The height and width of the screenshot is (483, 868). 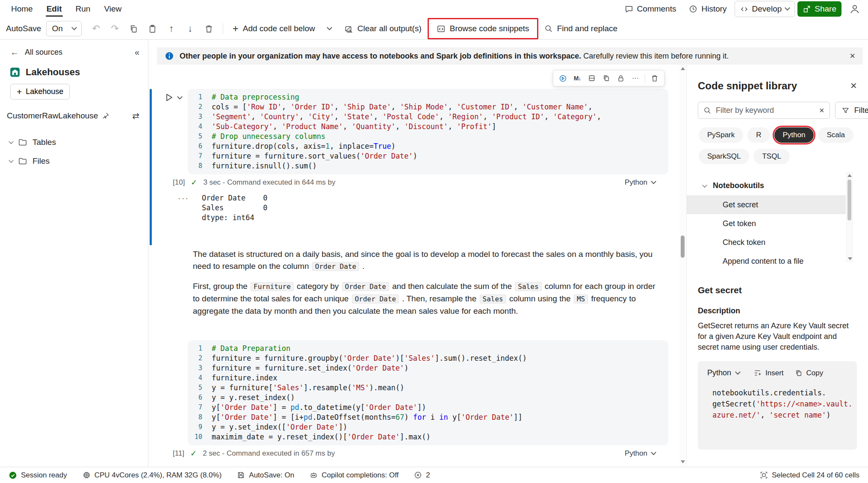 I want to click on add-cell-dropdown-icon, so click(x=330, y=29).